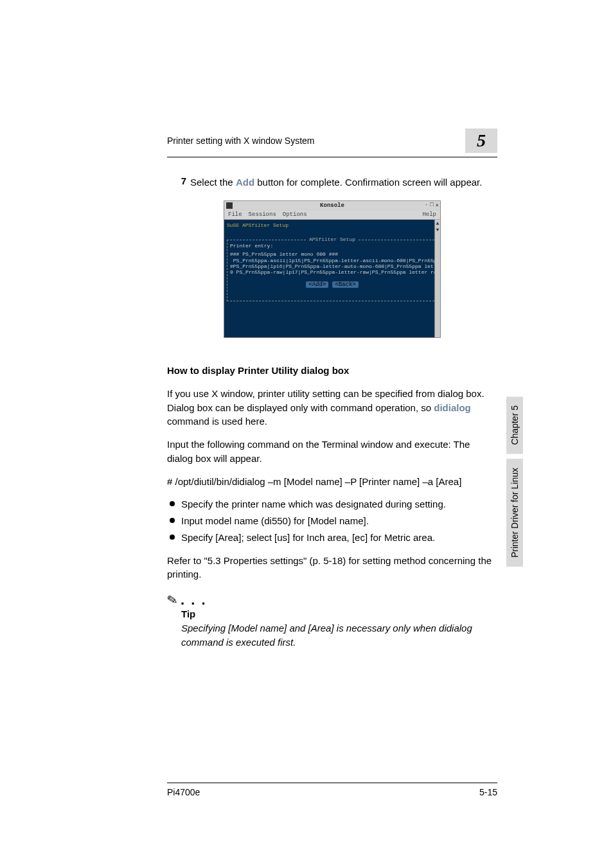 This screenshot has width=613, height=868. I want to click on apsfilter-frame: APSfilter Setup Printer entry: ### PS_Pr…, so click(332, 270).